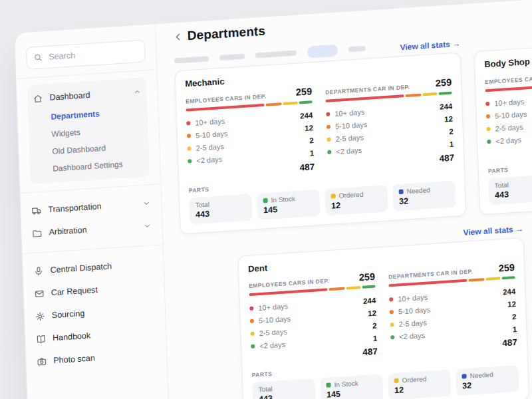 This screenshot has width=532, height=399. Describe the element at coordinates (503, 124) in the screenshot. I see `department-card-body-shop: Body ShopEMPLOYEES CARS IN DEP.25910+ da…` at that location.